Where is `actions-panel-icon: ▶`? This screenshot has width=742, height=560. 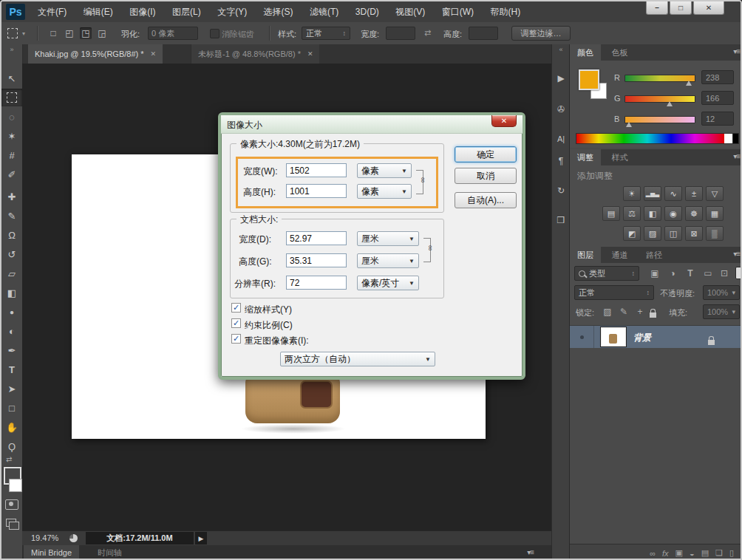
actions-panel-icon: ▶ is located at coordinates (561, 78).